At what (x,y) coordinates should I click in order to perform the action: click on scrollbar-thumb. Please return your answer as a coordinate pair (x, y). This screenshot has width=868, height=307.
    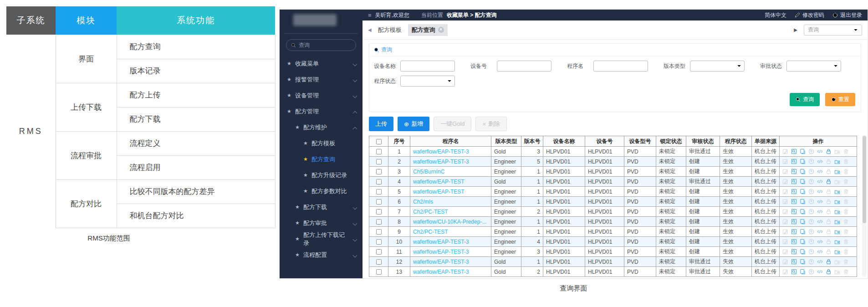
    Looking at the image, I should click on (864, 179).